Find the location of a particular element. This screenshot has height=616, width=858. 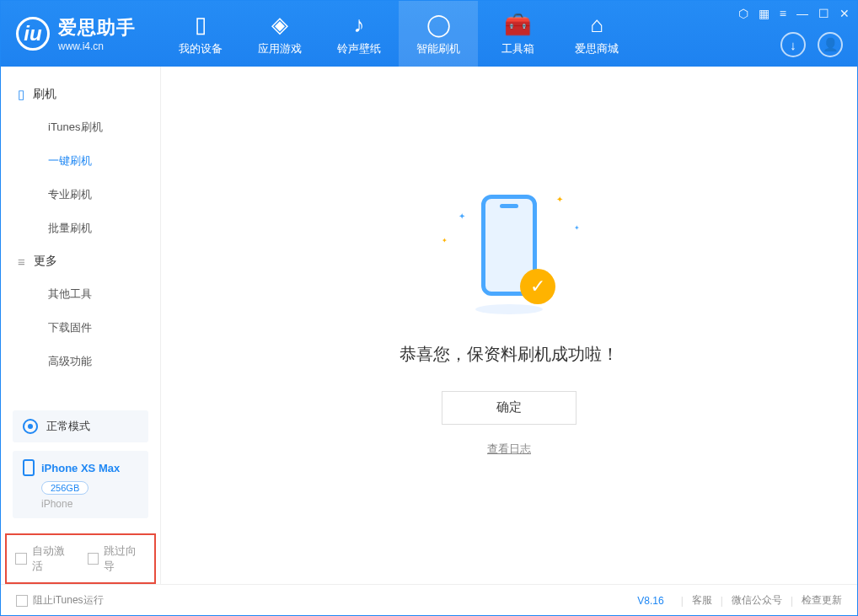

tab-toolbox: 🧰工具箱 is located at coordinates (517, 34).